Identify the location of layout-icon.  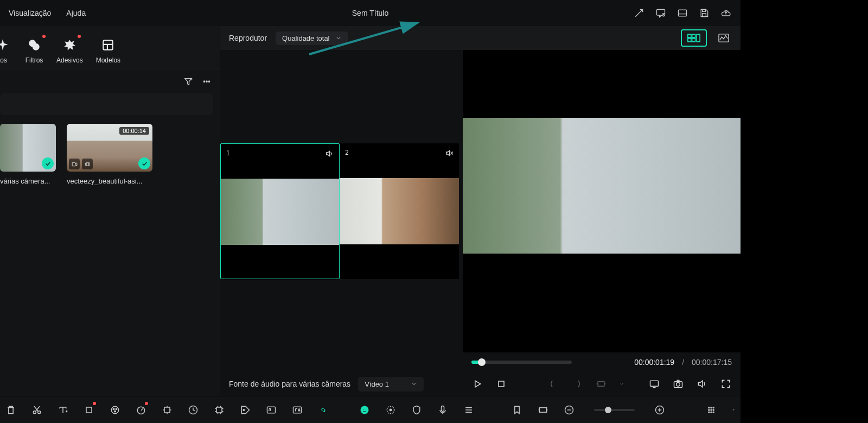
(682, 13).